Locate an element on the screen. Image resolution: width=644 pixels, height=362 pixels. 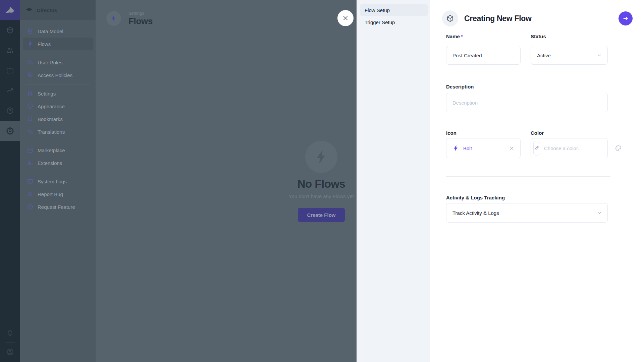
sidebar-item-label: Translations is located at coordinates (51, 132).